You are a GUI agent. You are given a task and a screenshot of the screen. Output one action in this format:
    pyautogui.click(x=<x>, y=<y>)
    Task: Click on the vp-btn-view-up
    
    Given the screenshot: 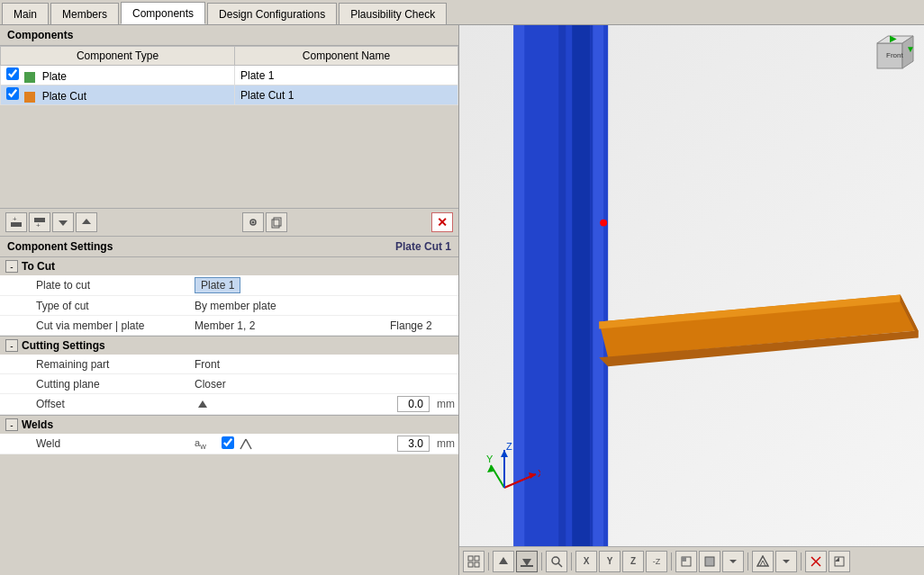 What is the action you would take?
    pyautogui.click(x=503, y=562)
    